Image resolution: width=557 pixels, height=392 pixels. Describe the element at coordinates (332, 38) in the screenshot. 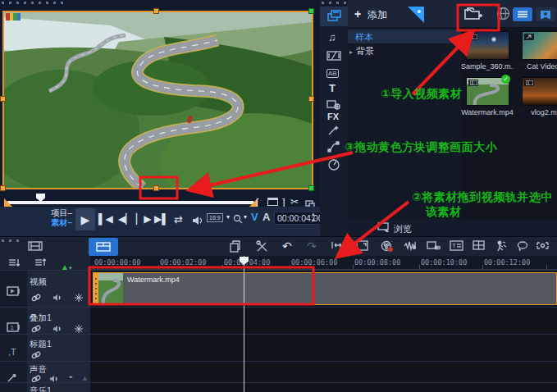

I see `nav-audio-icon: ♫` at that location.